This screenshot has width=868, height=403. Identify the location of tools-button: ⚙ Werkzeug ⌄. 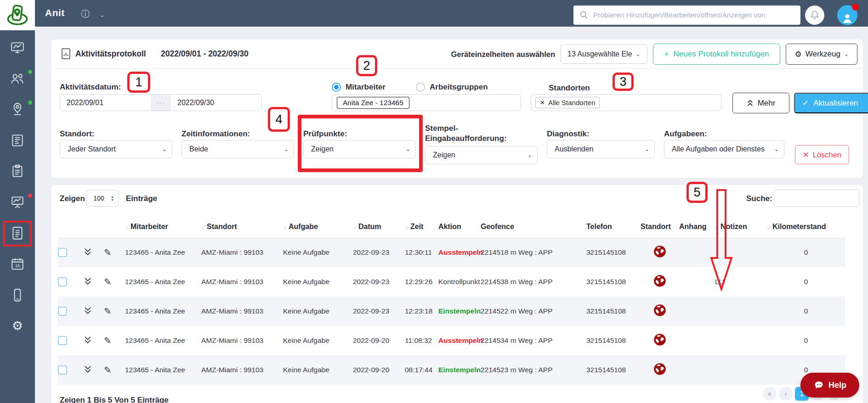
(822, 54).